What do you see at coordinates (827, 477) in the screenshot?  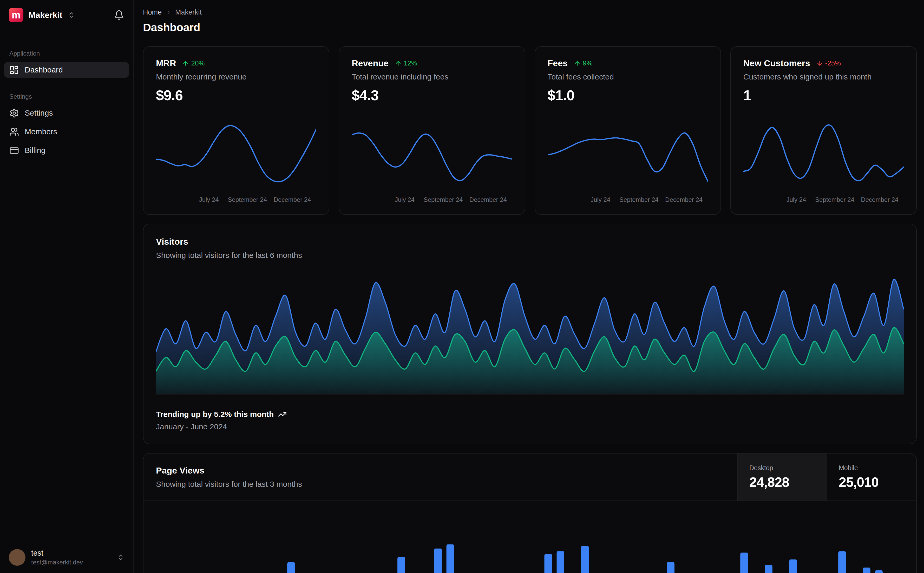 I see `page-views-toggles: Desktop 24,828 Mobile 25,010` at bounding box center [827, 477].